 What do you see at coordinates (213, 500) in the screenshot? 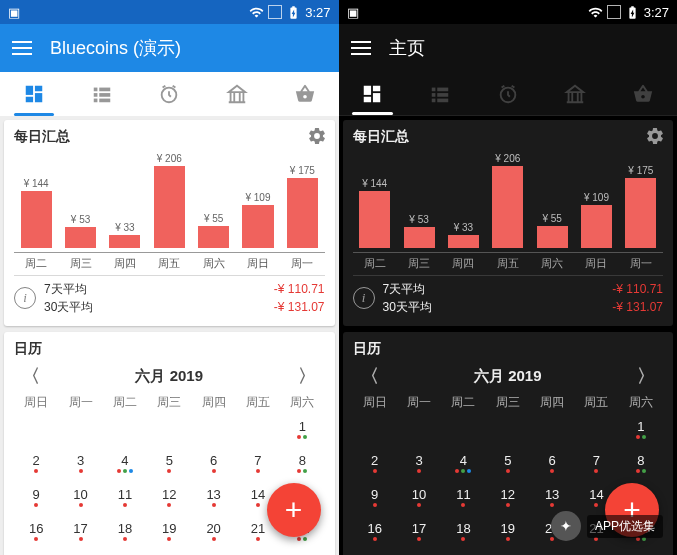
I see `calendar-day: 13` at bounding box center [213, 500].